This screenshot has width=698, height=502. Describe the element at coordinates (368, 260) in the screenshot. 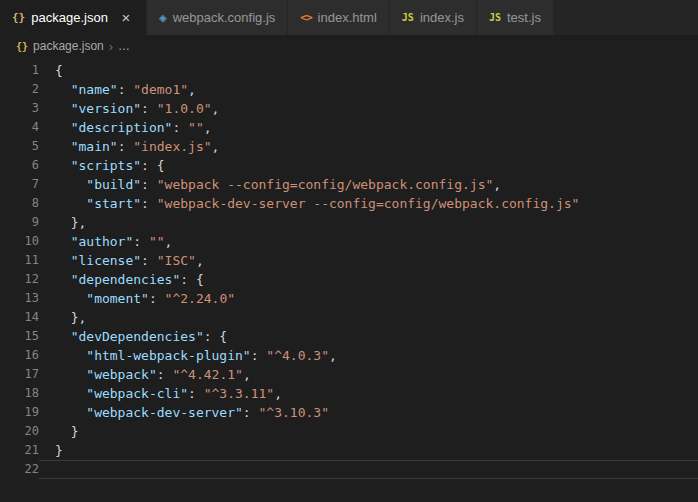

I see `code-text: "license": "ISC",` at that location.